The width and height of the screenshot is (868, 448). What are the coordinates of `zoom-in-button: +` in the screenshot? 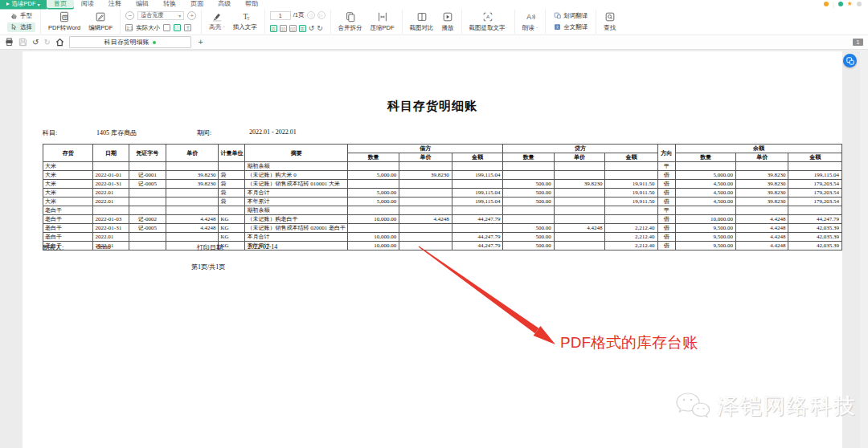 It's located at (191, 16).